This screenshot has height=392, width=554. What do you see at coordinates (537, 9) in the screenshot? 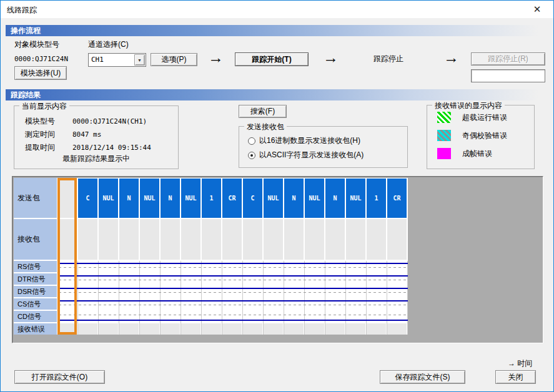
I see `close-icon: ✕` at bounding box center [537, 9].